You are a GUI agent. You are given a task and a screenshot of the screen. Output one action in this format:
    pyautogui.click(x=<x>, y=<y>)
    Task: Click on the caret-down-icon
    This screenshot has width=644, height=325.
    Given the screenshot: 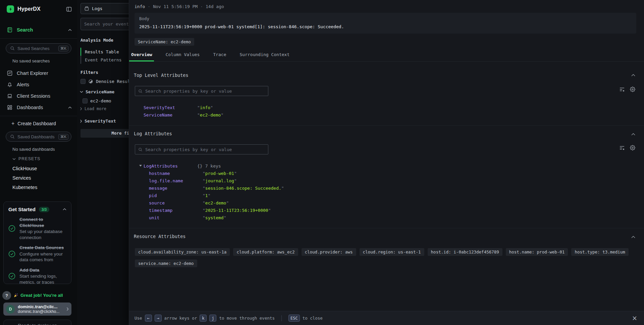 What is the action you would take?
    pyautogui.click(x=141, y=166)
    